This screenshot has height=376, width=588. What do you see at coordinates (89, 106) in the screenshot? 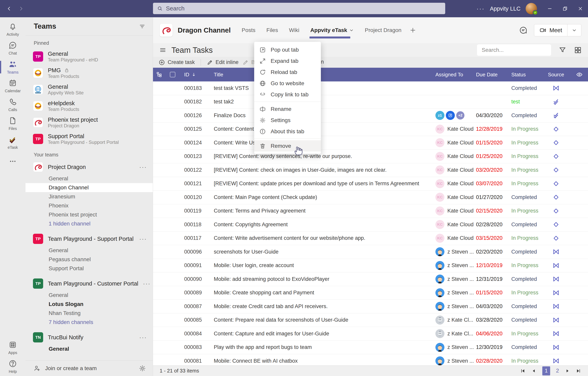
I see `pinned-channel-item: eHelpdeskTeam Products` at bounding box center [89, 106].